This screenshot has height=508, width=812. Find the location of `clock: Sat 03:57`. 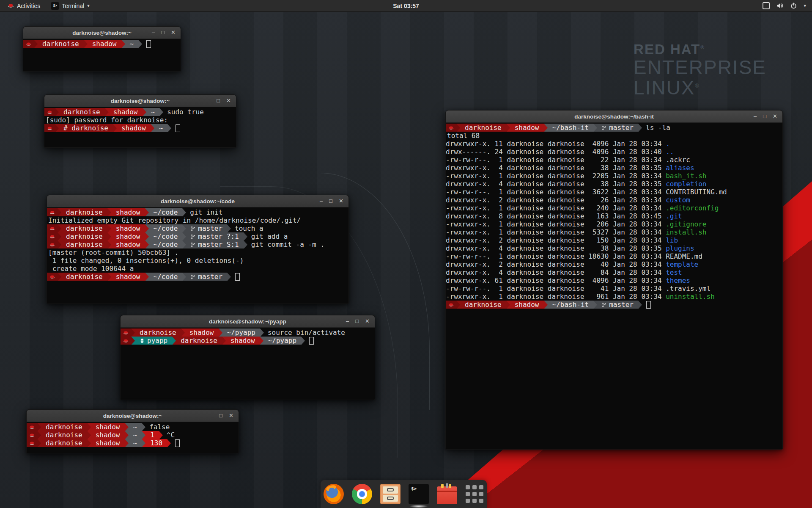

clock: Sat 03:57 is located at coordinates (406, 6).